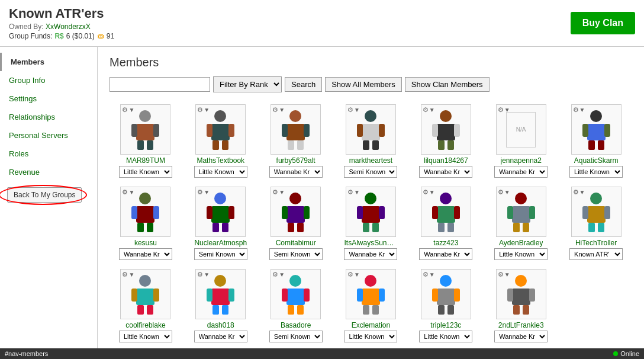 This screenshot has height=359, width=644. Describe the element at coordinates (521, 325) in the screenshot. I see `member-name: 2ndLtFrankie3` at that location.